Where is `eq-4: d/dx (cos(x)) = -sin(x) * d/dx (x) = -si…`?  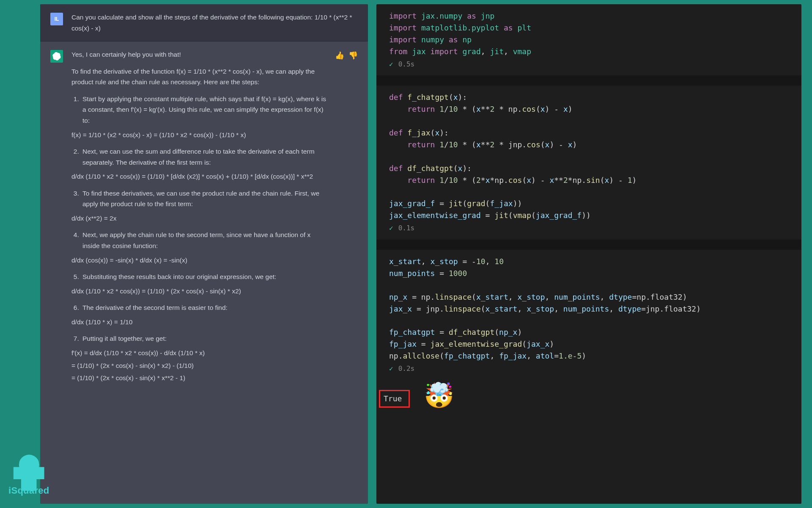 eq-4: d/dx (cos(x)) = -sin(x) * d/dx (x) = -si… is located at coordinates (199, 260).